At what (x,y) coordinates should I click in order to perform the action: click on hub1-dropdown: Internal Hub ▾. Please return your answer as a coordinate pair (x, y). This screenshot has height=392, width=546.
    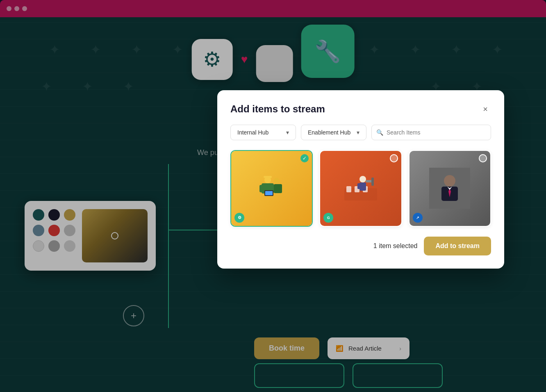
    Looking at the image, I should click on (263, 132).